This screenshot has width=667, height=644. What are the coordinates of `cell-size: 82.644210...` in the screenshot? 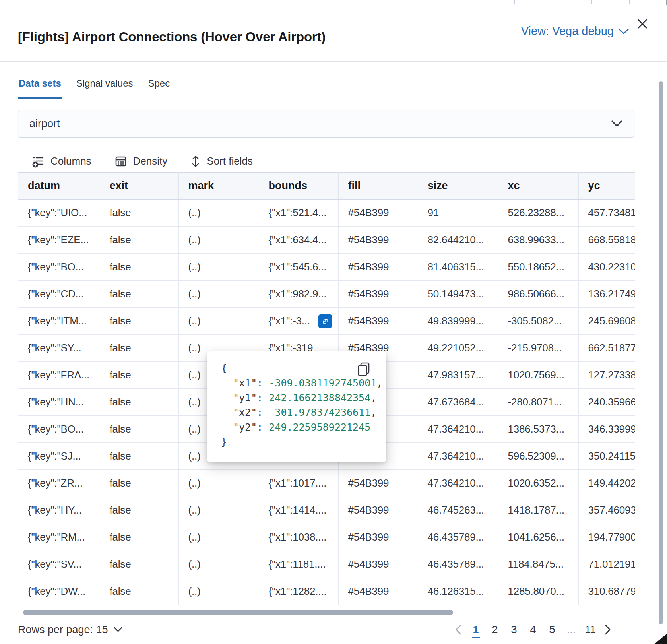 It's located at (458, 240).